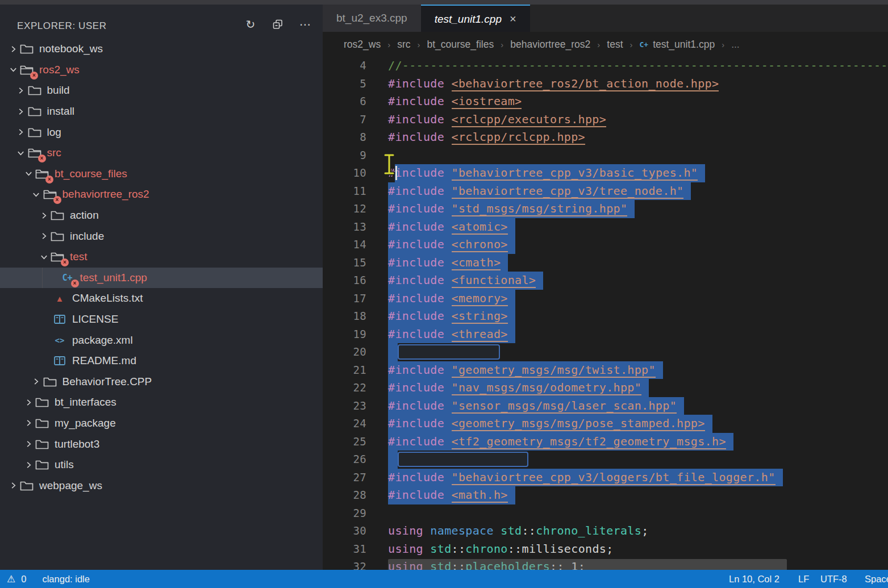  I want to click on tree-file-CMakeLists.txt: ▲CMakeLists.txt, so click(161, 299).